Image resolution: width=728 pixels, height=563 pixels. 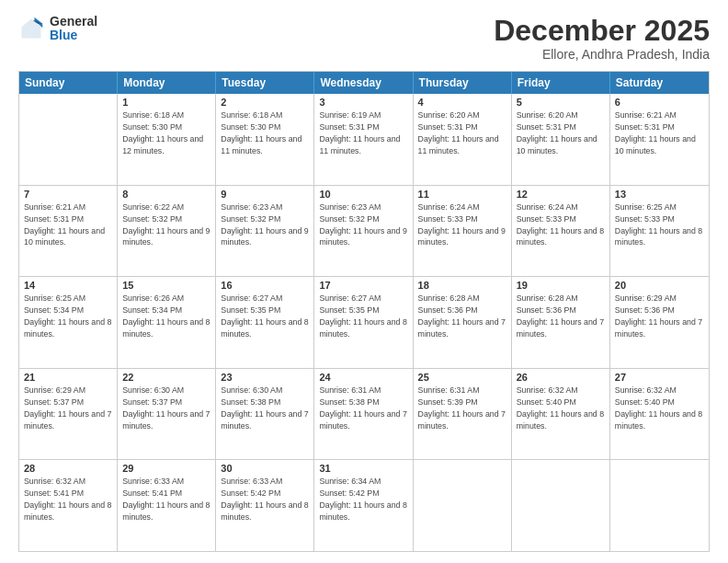 I want to click on cell-w5-d7, so click(x=660, y=506).